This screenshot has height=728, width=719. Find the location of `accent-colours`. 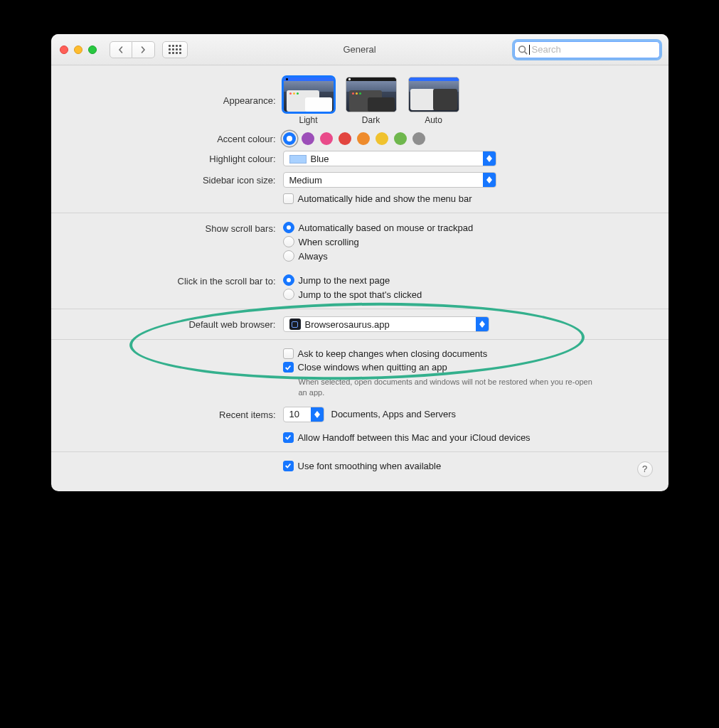

accent-colours is located at coordinates (467, 138).